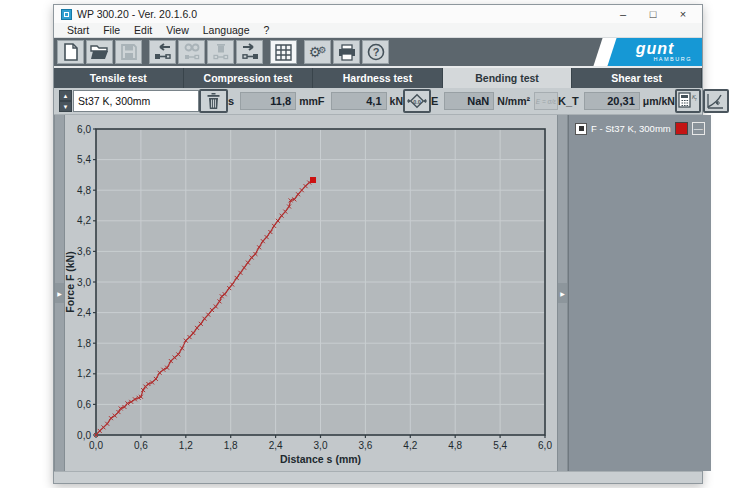 This screenshot has width=755, height=488. Describe the element at coordinates (716, 101) in the screenshot. I see `curve-view-button` at that location.